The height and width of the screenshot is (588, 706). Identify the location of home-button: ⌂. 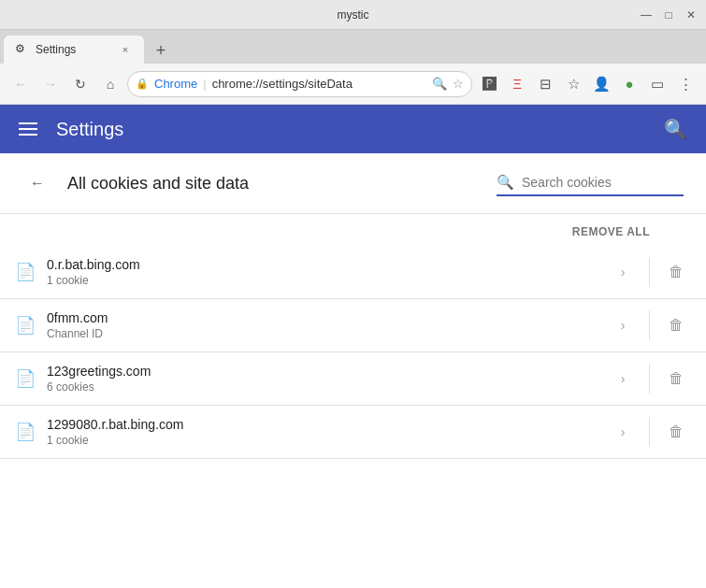
(110, 84).